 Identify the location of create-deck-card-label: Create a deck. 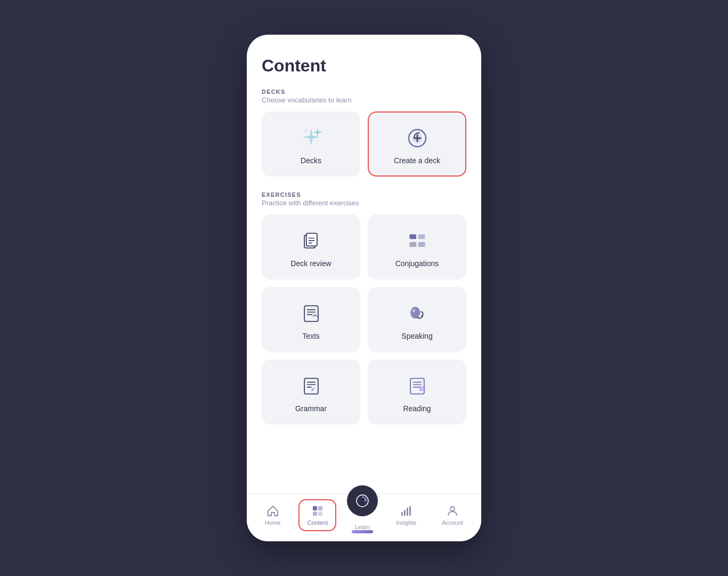
(417, 161).